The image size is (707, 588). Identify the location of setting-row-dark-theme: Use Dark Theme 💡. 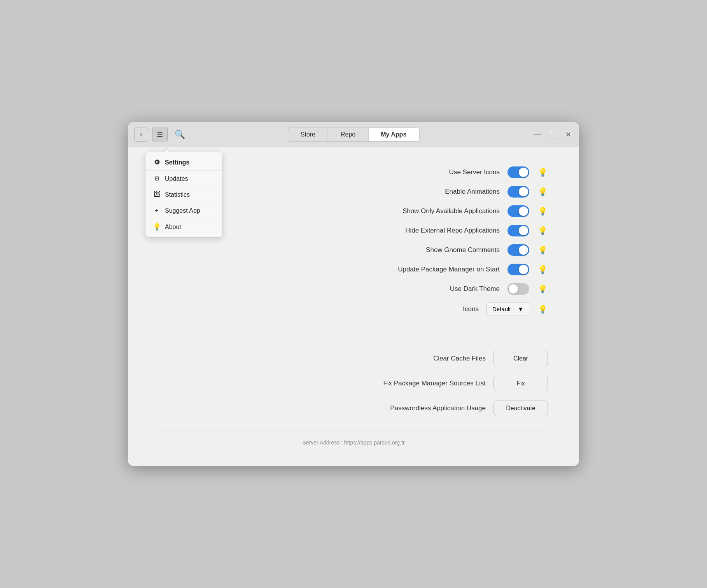
(354, 289).